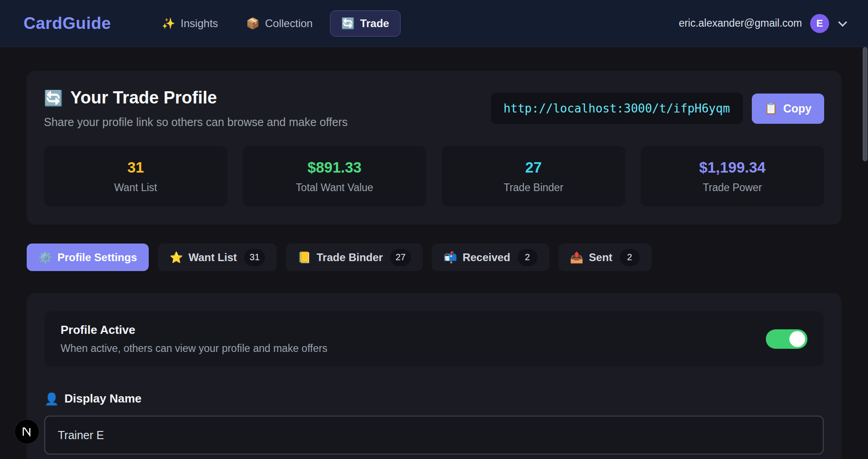 The width and height of the screenshot is (868, 459). I want to click on stat-value: 31, so click(136, 168).